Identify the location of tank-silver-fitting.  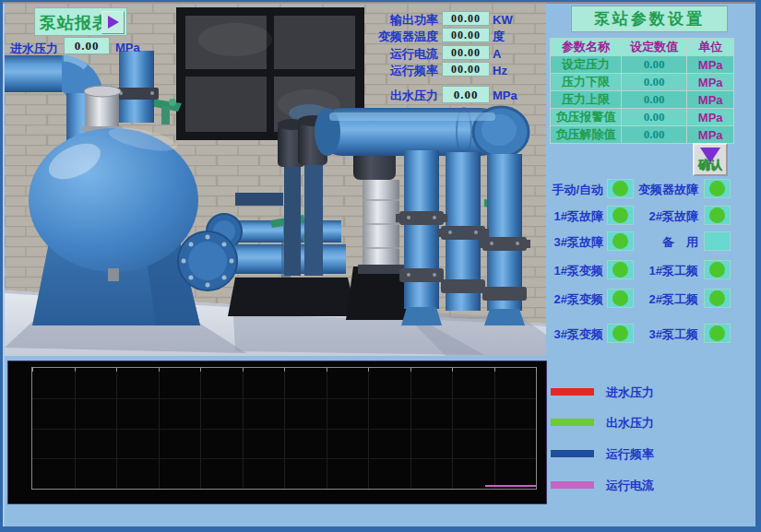
(102, 109).